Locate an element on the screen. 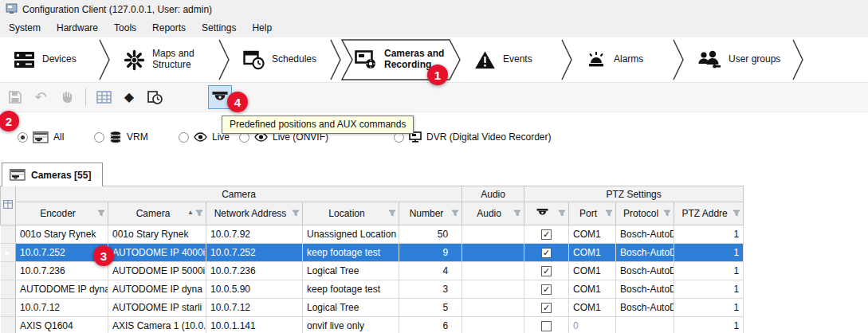 This screenshot has height=333, width=868. col-header-camera: Camera▲ is located at coordinates (158, 214).